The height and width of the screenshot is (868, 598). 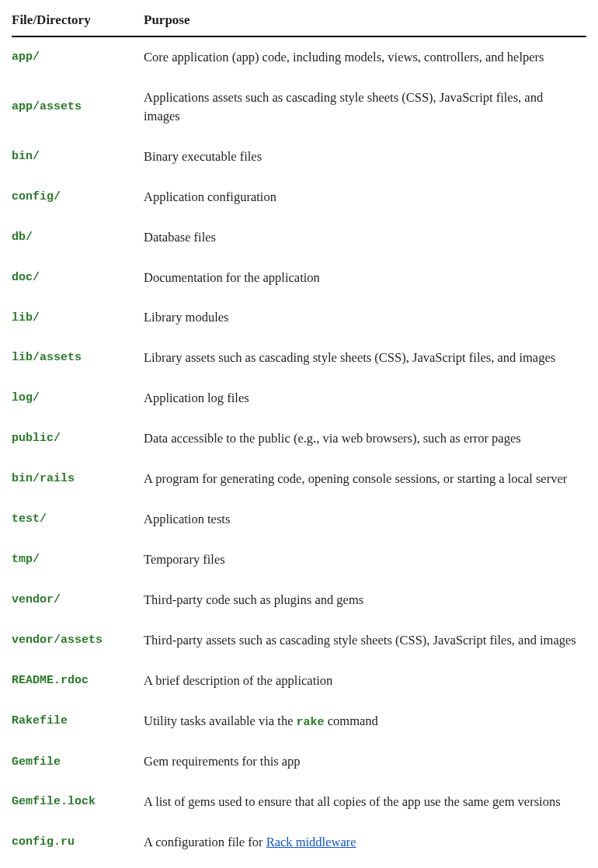 I want to click on file-purpose: A list of gems used to ensure that all c…, so click(x=365, y=802).